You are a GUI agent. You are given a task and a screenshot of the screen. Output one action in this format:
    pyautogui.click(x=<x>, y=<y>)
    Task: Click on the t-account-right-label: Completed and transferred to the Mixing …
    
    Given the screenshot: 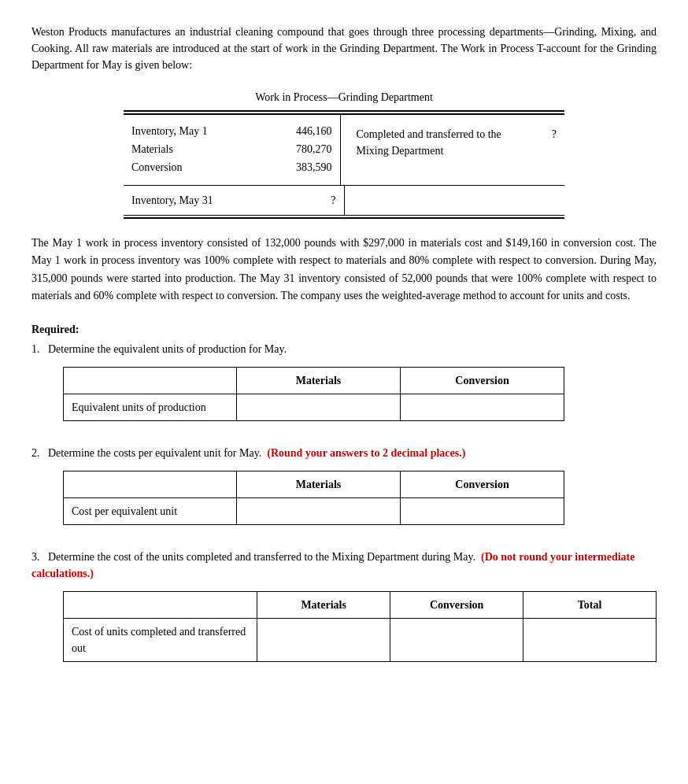 What is the action you would take?
    pyautogui.click(x=446, y=141)
    